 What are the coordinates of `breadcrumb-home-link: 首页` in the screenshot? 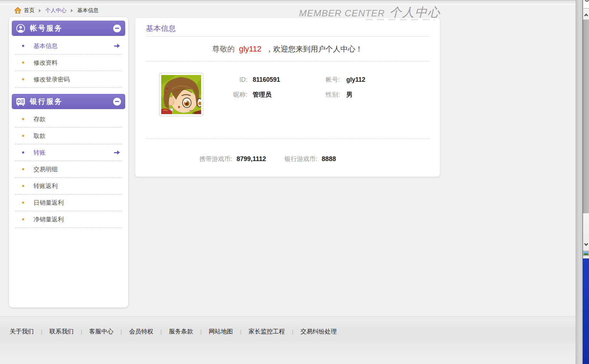 It's located at (29, 11).